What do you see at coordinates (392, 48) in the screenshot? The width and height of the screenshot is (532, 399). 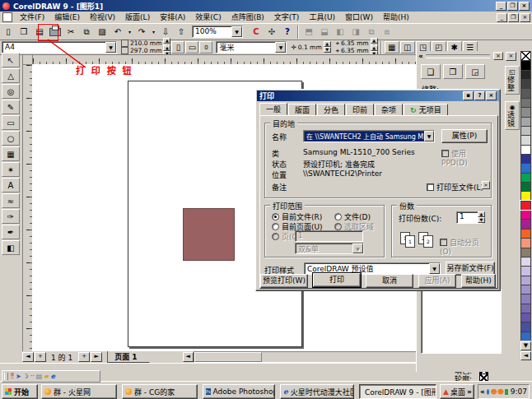 I see `propbar-snap-to-grid-icon: ▦` at bounding box center [392, 48].